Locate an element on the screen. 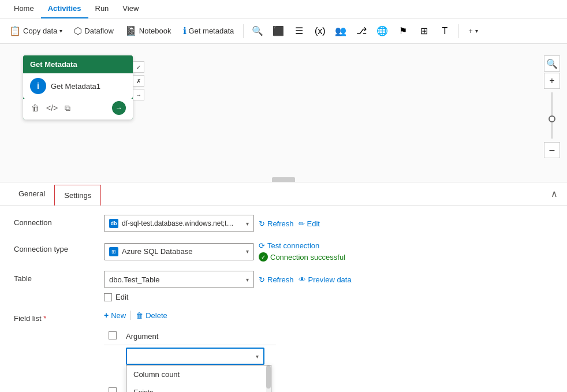  activity-node-header: Get Metadata is located at coordinates (78, 65).